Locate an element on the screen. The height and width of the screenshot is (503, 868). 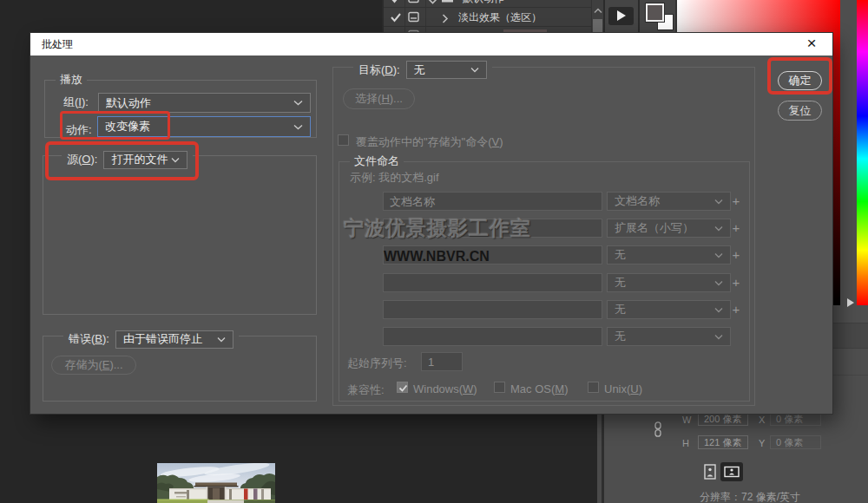
error-dropdown: 由于错误而停止 is located at coordinates (174, 340).